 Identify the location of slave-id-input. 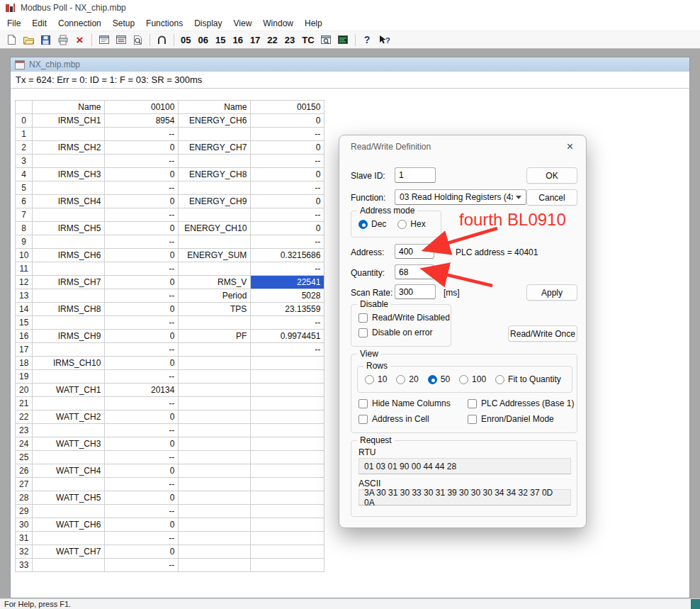
(415, 175).